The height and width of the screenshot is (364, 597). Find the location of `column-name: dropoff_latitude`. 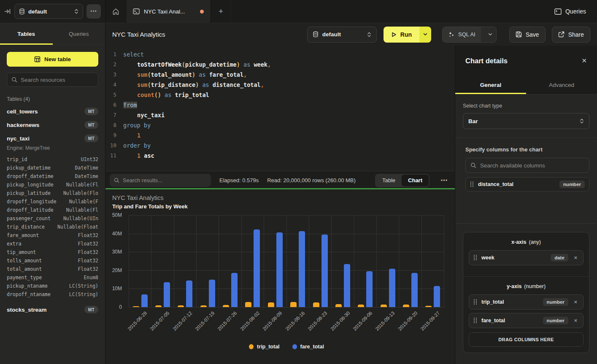

column-name: dropoff_latitude is located at coordinates (30, 210).